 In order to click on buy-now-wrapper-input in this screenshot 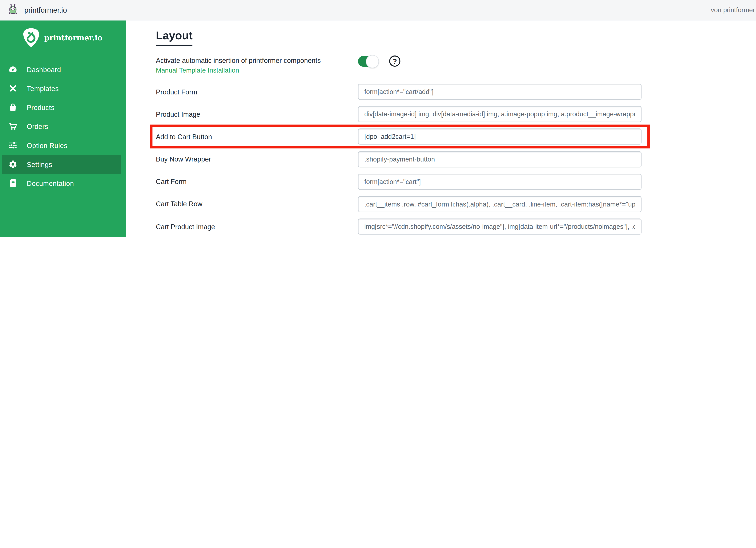, I will do `click(500, 159)`.